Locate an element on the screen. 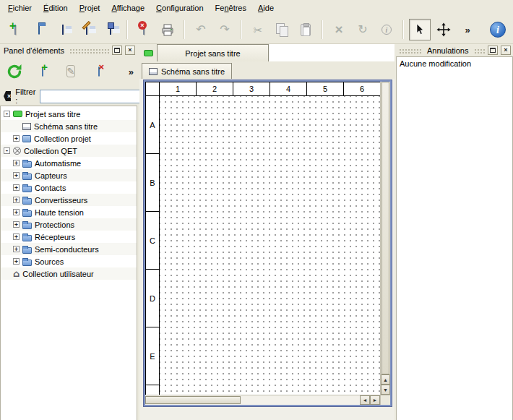  arrow-left-icon: ◄ is located at coordinates (366, 400).